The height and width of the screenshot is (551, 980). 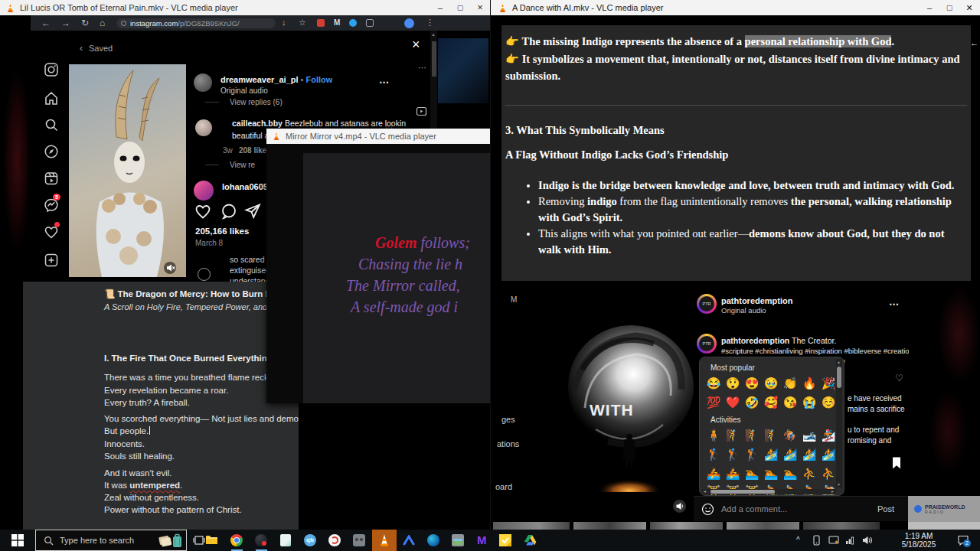 I want to click on right-minimize-button: –, so click(x=929, y=8).